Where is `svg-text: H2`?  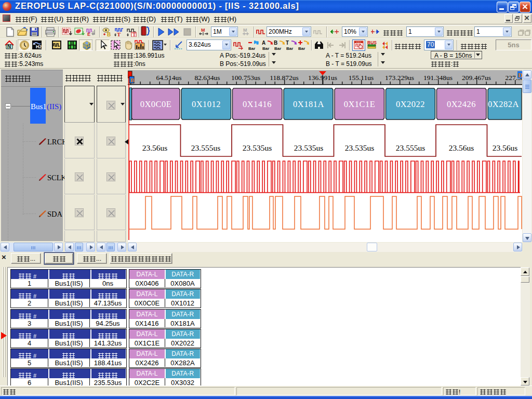
svg-text: H2 is located at coordinates (38, 47).